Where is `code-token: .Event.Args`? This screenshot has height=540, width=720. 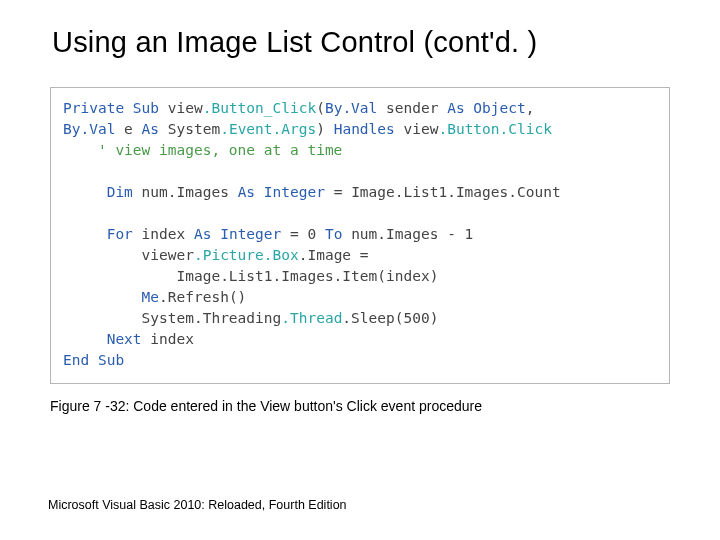
code-token: .Event.Args is located at coordinates (268, 129).